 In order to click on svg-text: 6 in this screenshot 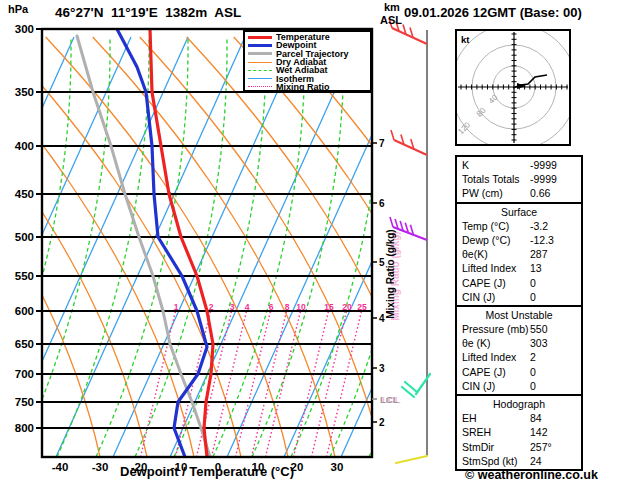, I will do `click(272, 307)`.